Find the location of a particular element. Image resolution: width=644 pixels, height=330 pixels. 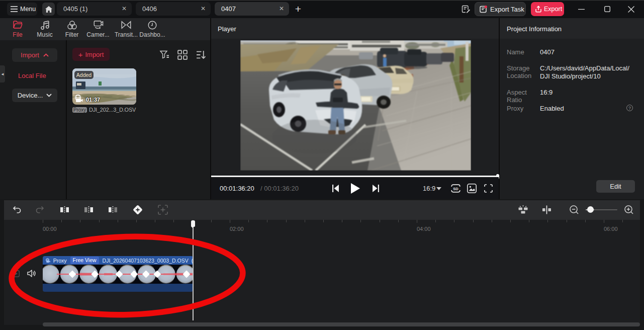

svg-text: SD is located at coordinates (455, 189).